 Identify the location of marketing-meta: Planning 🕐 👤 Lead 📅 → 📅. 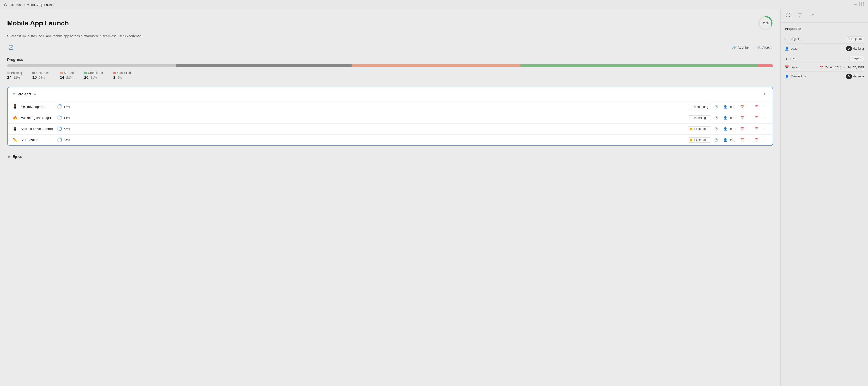
(728, 118).